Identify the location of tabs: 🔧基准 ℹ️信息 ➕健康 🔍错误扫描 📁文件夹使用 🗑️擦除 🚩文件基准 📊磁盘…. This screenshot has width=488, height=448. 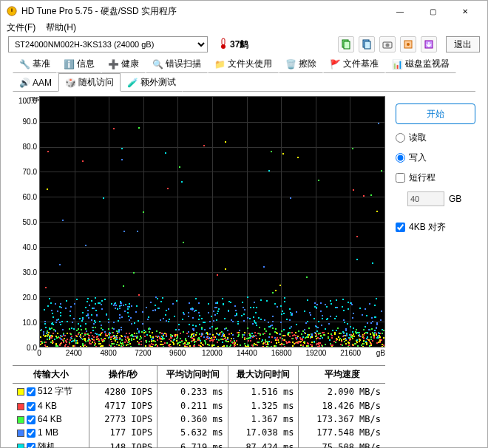
(244, 73).